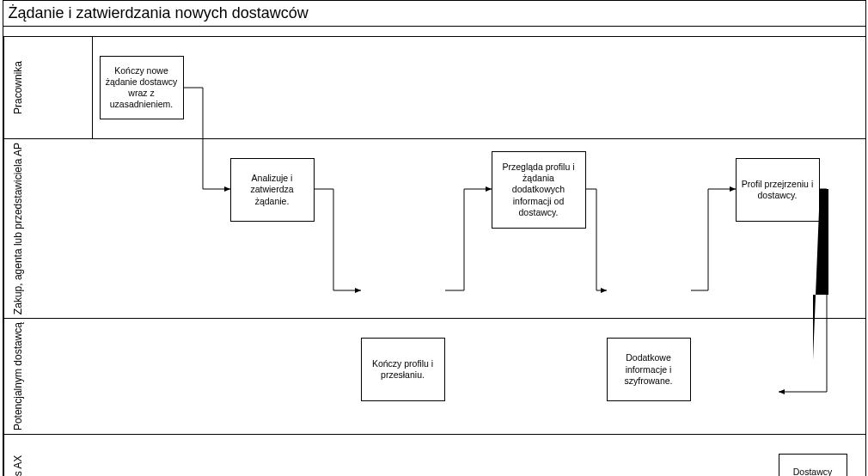  Describe the element at coordinates (435, 14) in the screenshot. I see `diagram-title: Żądanie i zatwierdzania nowych dostawców` at that location.